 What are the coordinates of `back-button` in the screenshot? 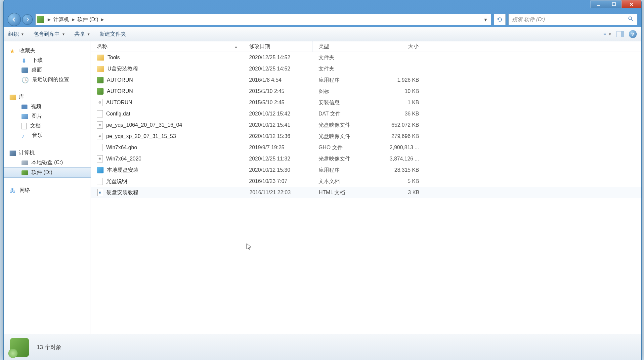 It's located at (14, 20).